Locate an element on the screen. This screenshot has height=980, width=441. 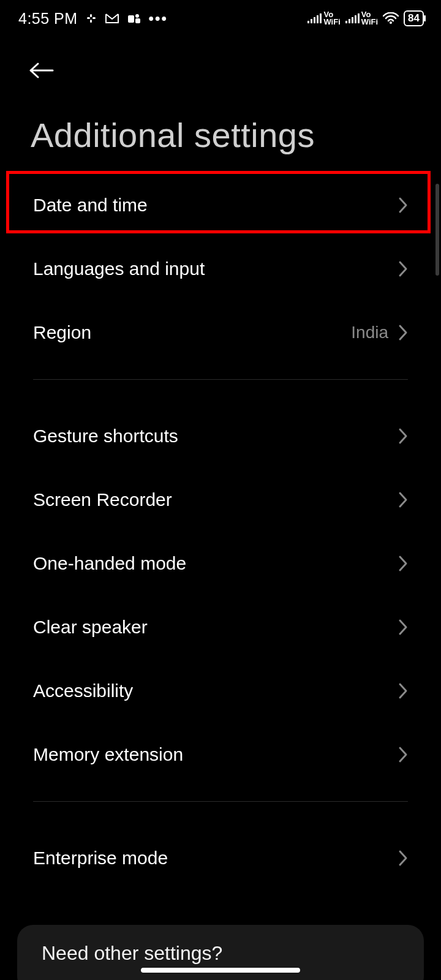
status-bar: 4:55 PM ••• VoWiFi VoWiFi 84 is located at coordinates (221, 18).